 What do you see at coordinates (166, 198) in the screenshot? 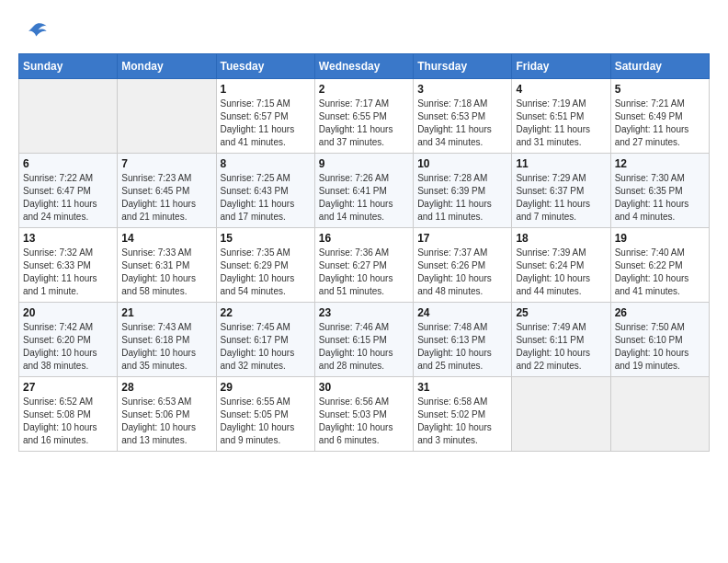
I see `day-info: Sunrise: 7:23 AMSunset: 6:45 PMDaylight:…` at bounding box center [166, 198].